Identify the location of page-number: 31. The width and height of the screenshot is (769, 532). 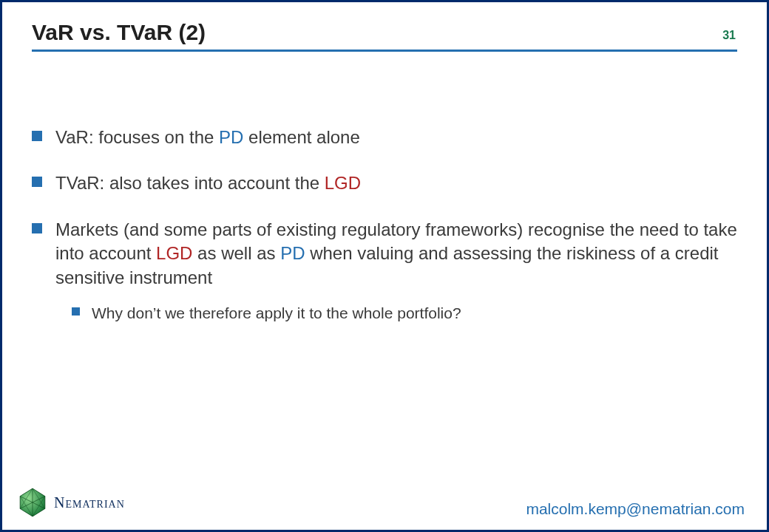
(730, 37).